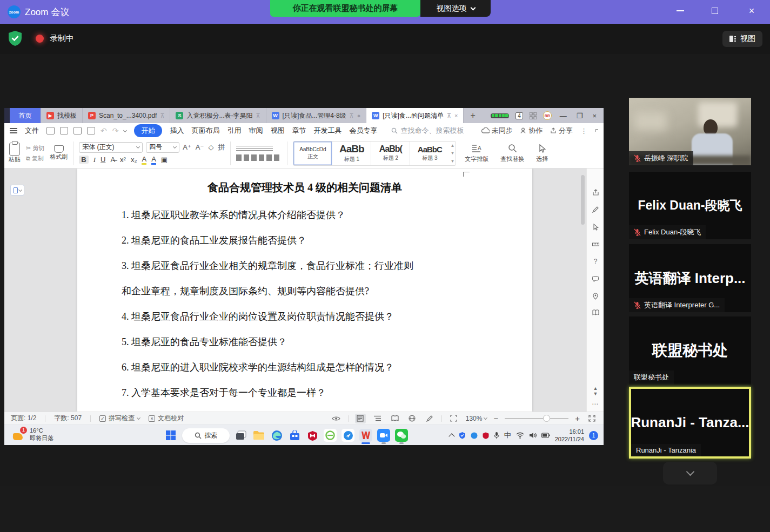 This screenshot has height=532, width=770. What do you see at coordinates (15, 153) in the screenshot?
I see `paste-button: 粘贴` at bounding box center [15, 153].